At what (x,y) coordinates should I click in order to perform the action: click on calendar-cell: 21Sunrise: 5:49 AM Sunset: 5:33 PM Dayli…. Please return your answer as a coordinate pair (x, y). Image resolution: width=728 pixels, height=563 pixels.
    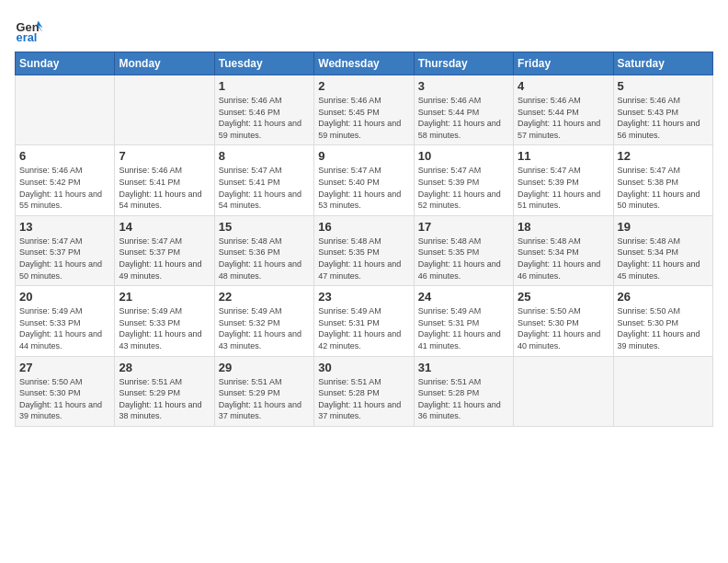
    Looking at the image, I should click on (165, 321).